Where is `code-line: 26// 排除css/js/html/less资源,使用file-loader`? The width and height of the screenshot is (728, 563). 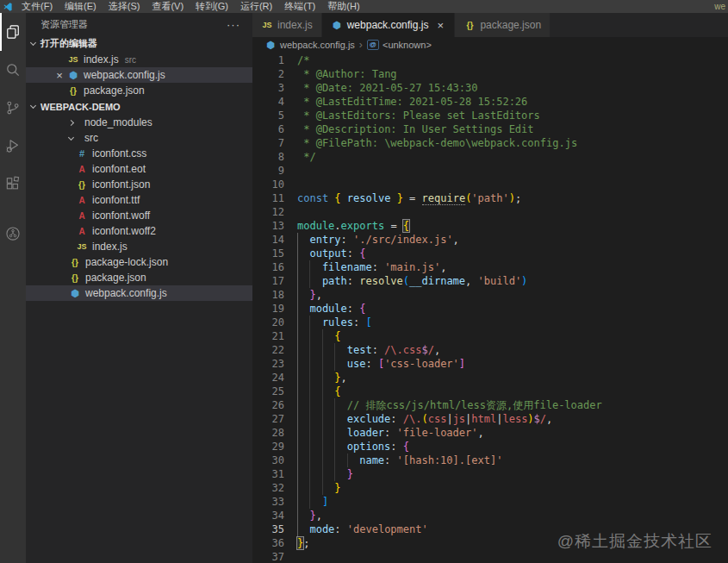
code-line: 26// 排除css/js/html/less资源,使用file-loader is located at coordinates (490, 405).